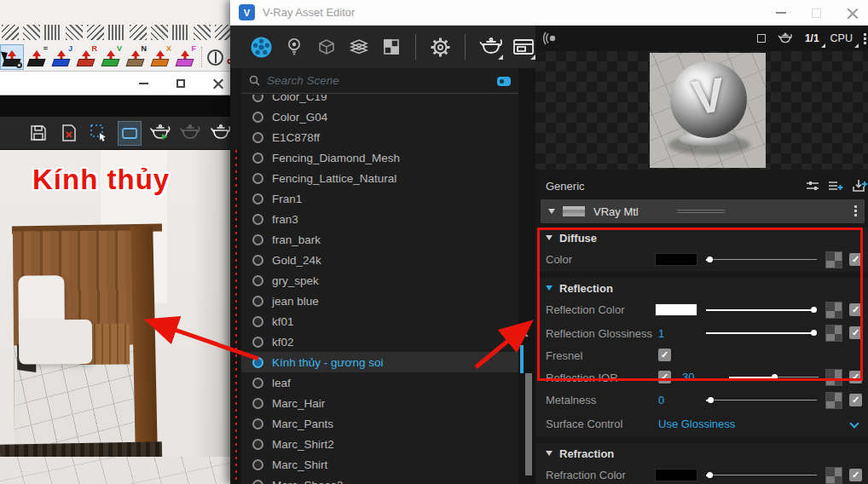 The image size is (868, 484). Describe the element at coordinates (380, 260) in the screenshot. I see `material-item: Gold_24k` at that location.